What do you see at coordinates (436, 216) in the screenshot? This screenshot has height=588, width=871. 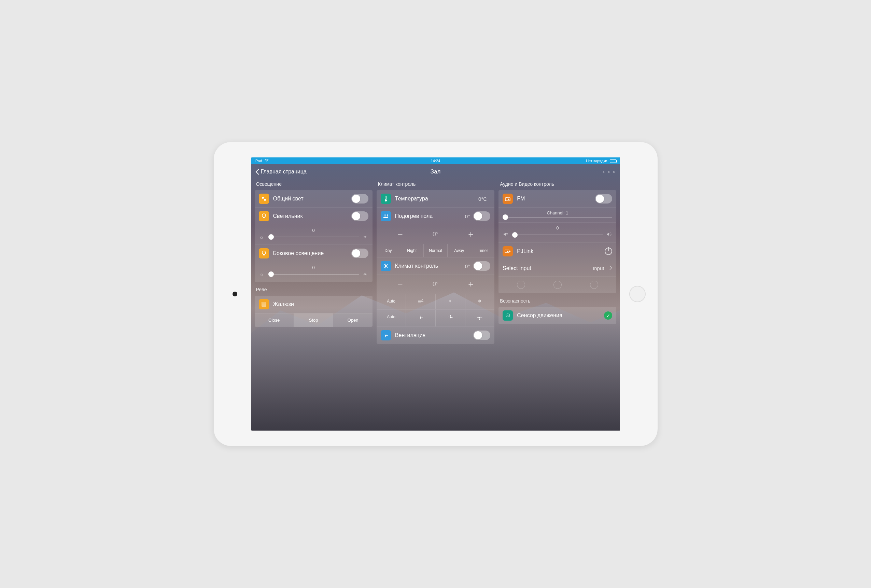 I see `row-floor-heating: Подогрев пола 0°` at bounding box center [436, 216].